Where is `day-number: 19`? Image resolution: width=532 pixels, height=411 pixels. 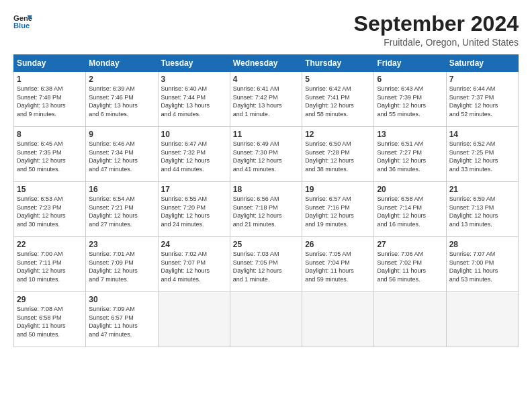
day-number: 19 is located at coordinates (338, 189).